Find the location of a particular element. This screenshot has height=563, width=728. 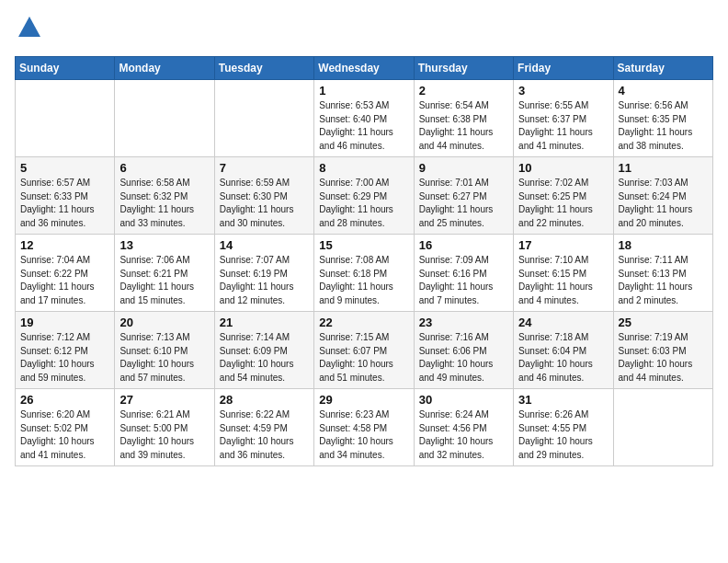

calendar-cell: 3Sunrise: 6:55 AMSunset: 6:37 PMDaylight… is located at coordinates (563, 119).